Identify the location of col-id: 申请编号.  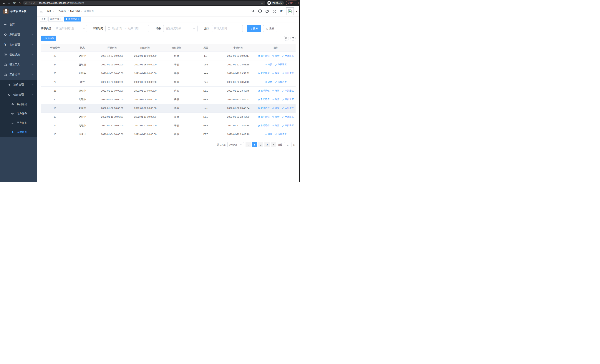
(55, 48).